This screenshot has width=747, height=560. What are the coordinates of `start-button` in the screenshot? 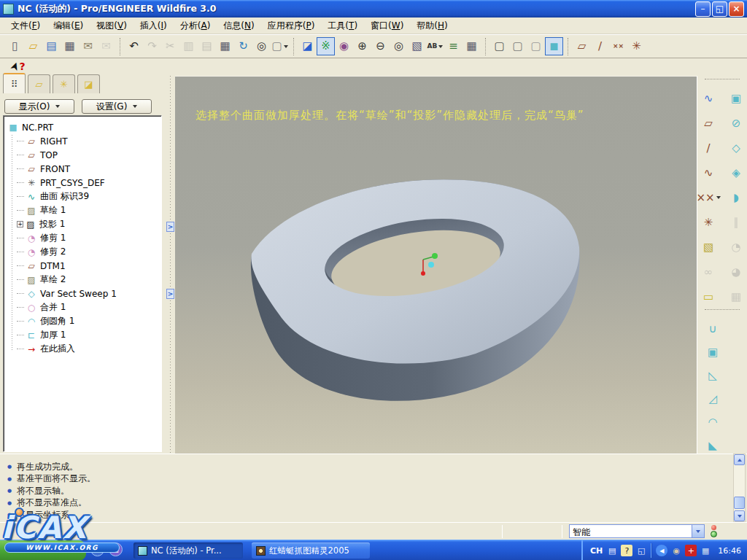 It's located at (43, 550).